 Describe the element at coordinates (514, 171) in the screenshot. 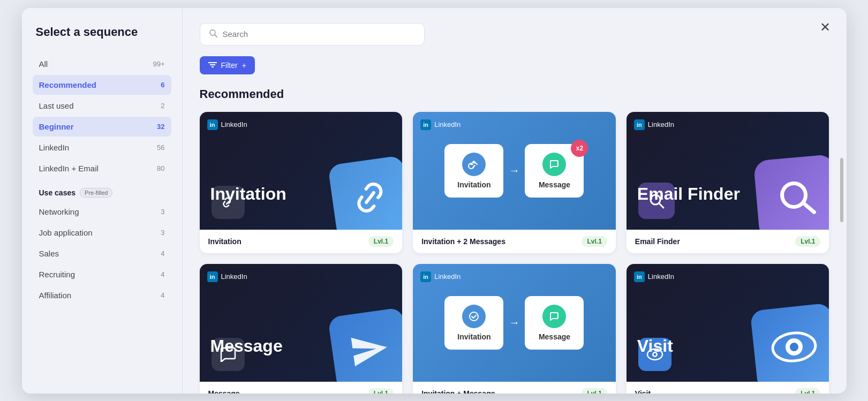

I see `card-image-inv2msg: in LinkedIn Invitation` at that location.